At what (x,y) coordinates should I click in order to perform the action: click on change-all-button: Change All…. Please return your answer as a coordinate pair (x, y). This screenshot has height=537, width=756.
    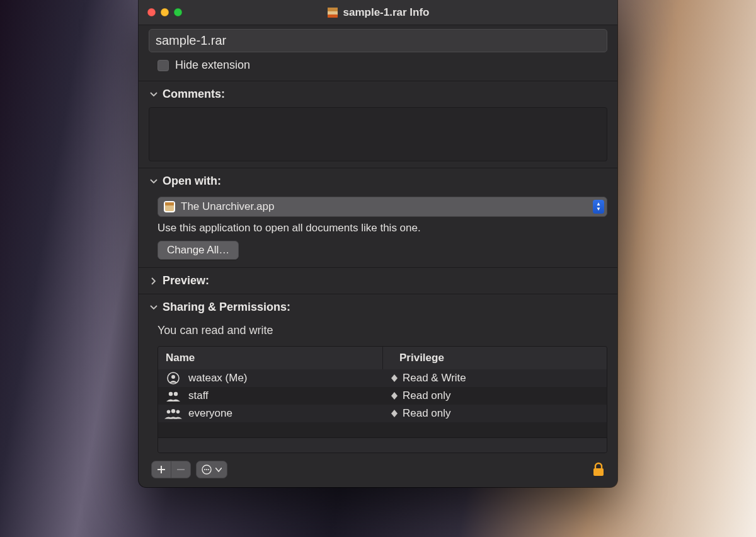
    Looking at the image, I should click on (198, 250).